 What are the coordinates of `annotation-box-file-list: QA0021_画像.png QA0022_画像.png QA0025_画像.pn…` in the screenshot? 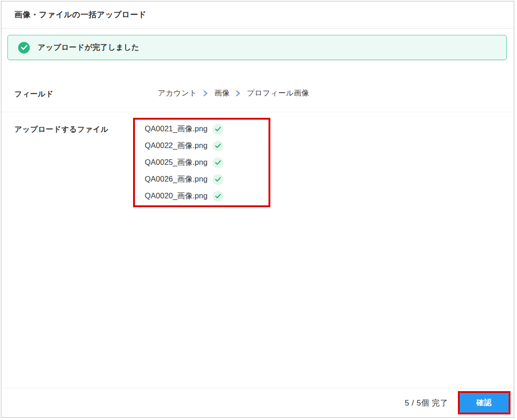 It's located at (202, 163).